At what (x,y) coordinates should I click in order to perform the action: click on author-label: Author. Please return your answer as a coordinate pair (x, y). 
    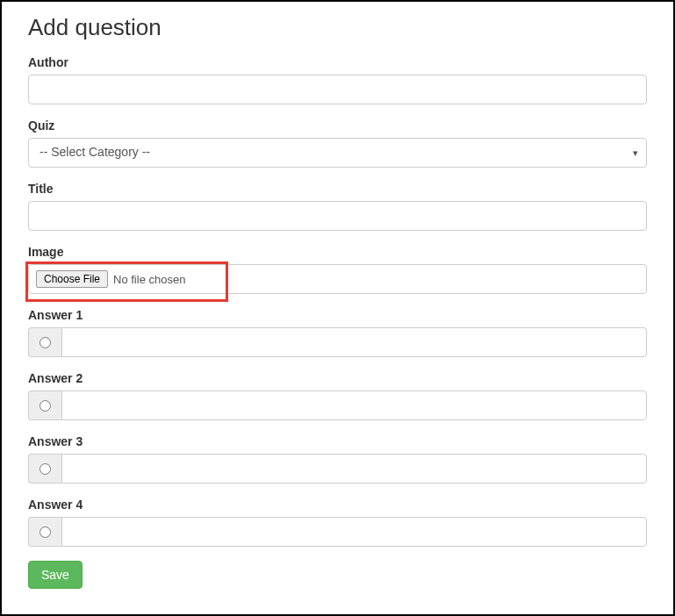
    Looking at the image, I should click on (337, 62).